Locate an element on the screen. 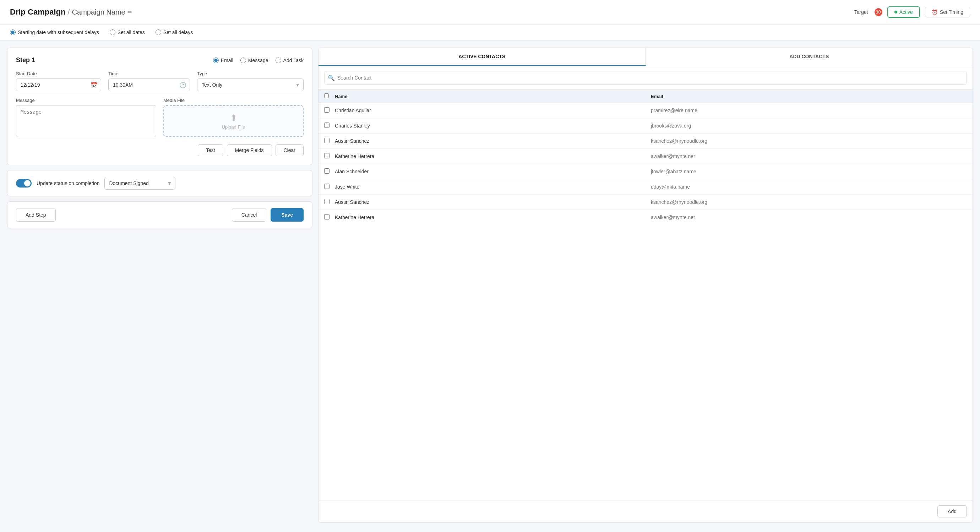  table-row: Alan Schneider jfowler@abatz.name is located at coordinates (645, 172).